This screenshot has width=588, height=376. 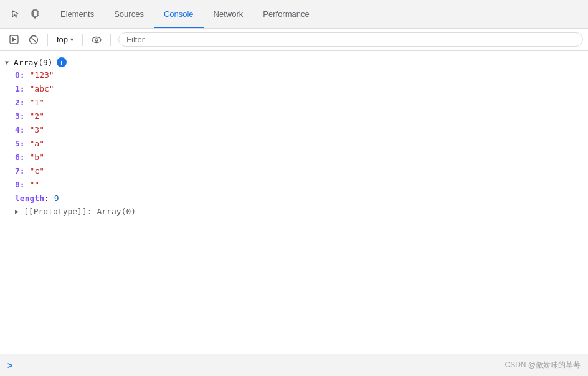 I want to click on tab-network: Network, so click(x=229, y=14).